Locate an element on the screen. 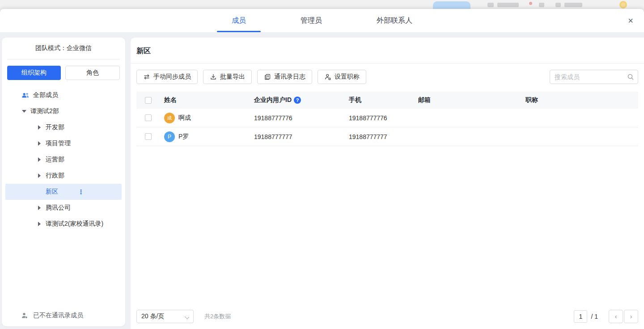 The width and height of the screenshot is (644, 329). tree-item-dept: 腾讯公司 is located at coordinates (64, 208).